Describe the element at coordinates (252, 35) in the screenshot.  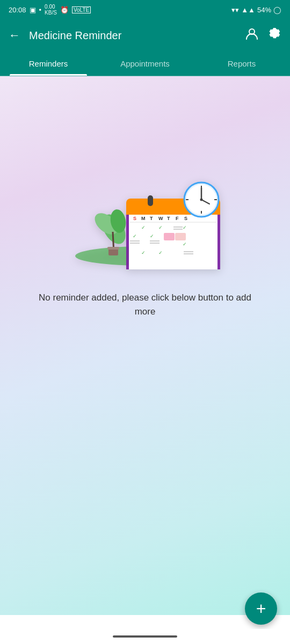
I see `profile-button` at that location.